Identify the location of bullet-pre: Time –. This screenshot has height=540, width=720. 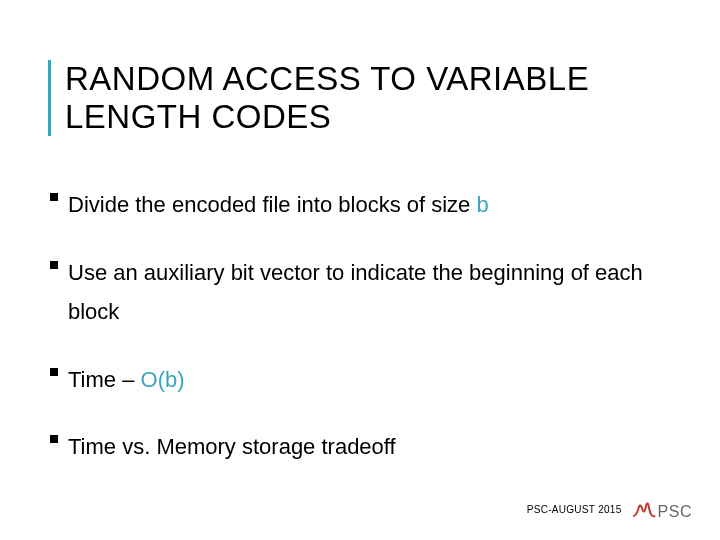
(104, 380).